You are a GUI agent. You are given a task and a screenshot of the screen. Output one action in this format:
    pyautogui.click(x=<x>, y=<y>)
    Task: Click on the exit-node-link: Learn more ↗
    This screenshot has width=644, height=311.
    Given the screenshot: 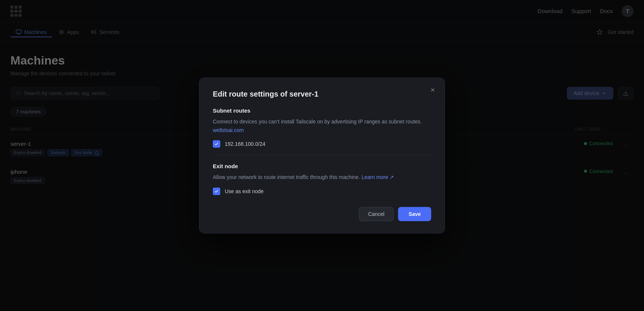 What is the action you would take?
    pyautogui.click(x=378, y=177)
    